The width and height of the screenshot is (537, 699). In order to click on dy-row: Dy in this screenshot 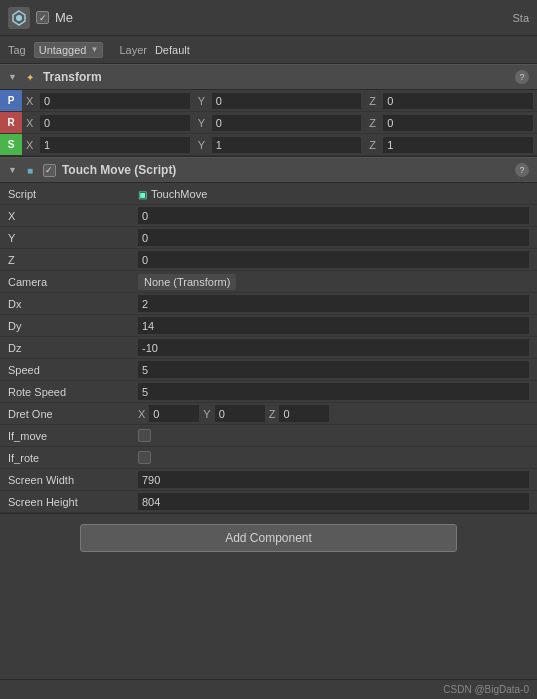, I will do `click(268, 326)`.